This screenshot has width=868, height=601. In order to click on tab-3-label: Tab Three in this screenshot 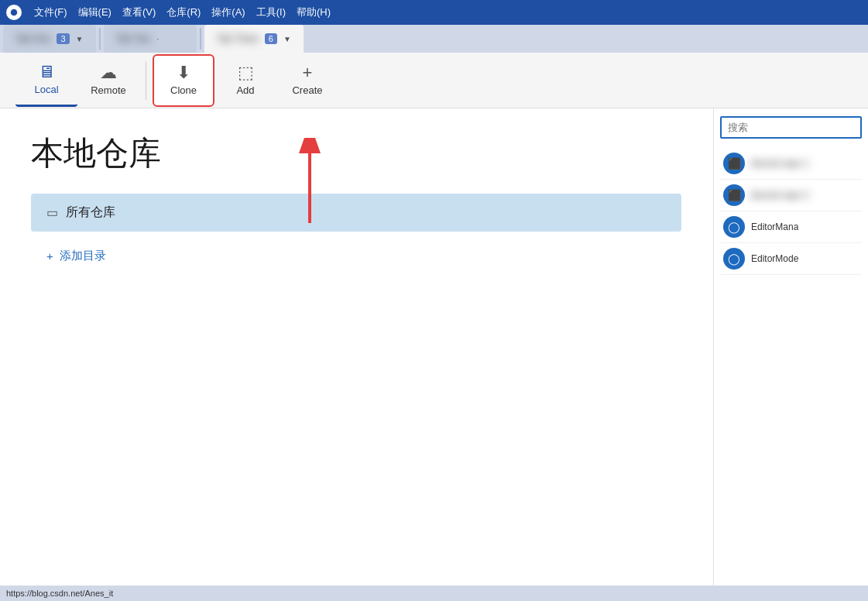, I will do `click(238, 39)`.